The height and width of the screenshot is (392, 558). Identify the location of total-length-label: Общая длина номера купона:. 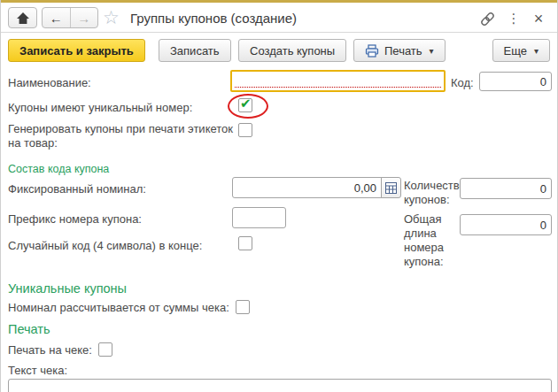
(430, 241).